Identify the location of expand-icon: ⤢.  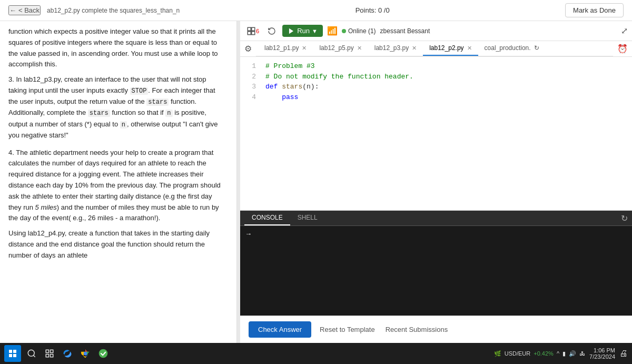
(625, 31).